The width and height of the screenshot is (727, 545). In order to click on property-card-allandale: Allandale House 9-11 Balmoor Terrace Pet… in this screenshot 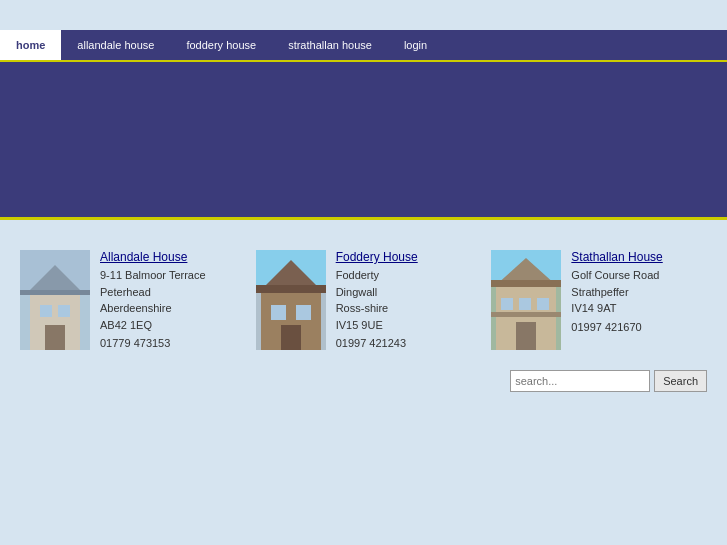, I will do `click(128, 300)`.